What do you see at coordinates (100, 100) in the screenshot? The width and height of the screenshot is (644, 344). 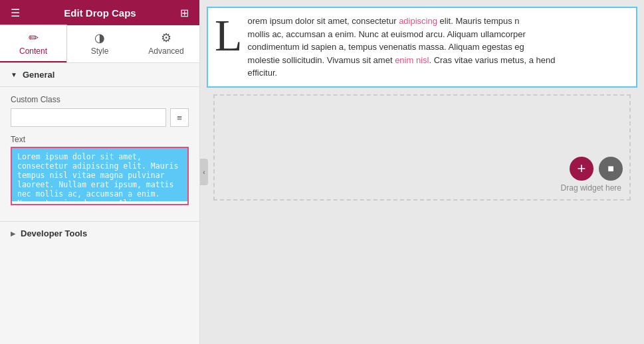 I see `custom-class-label: Custom Class` at bounding box center [100, 100].